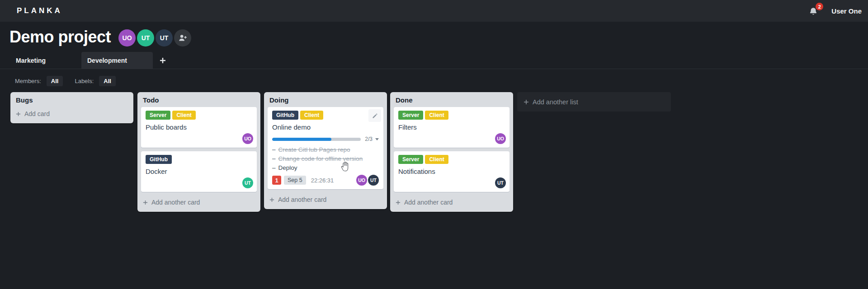 This screenshot has height=289, width=868. I want to click on project-title: Demo project, so click(60, 37).